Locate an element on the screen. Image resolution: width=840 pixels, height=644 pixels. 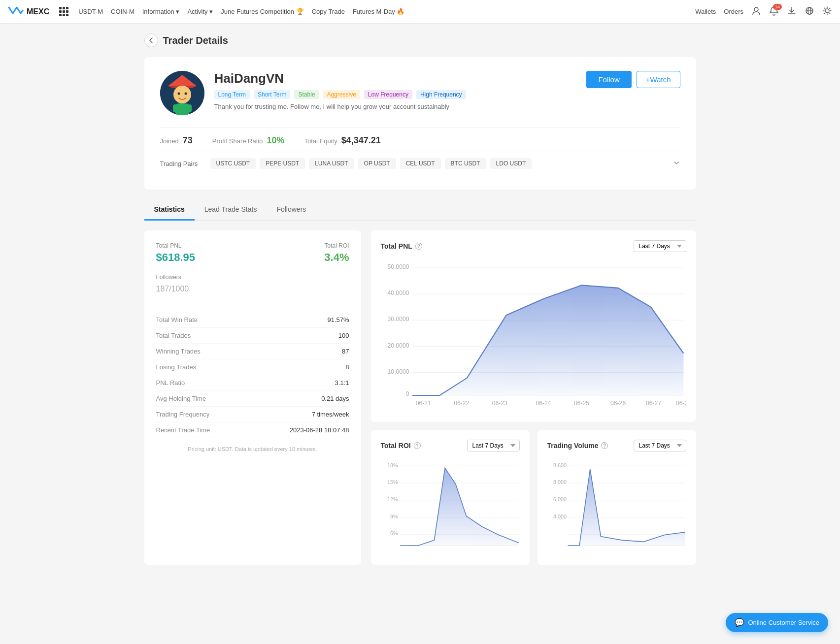
svg-text: 06-23 is located at coordinates (500, 403).